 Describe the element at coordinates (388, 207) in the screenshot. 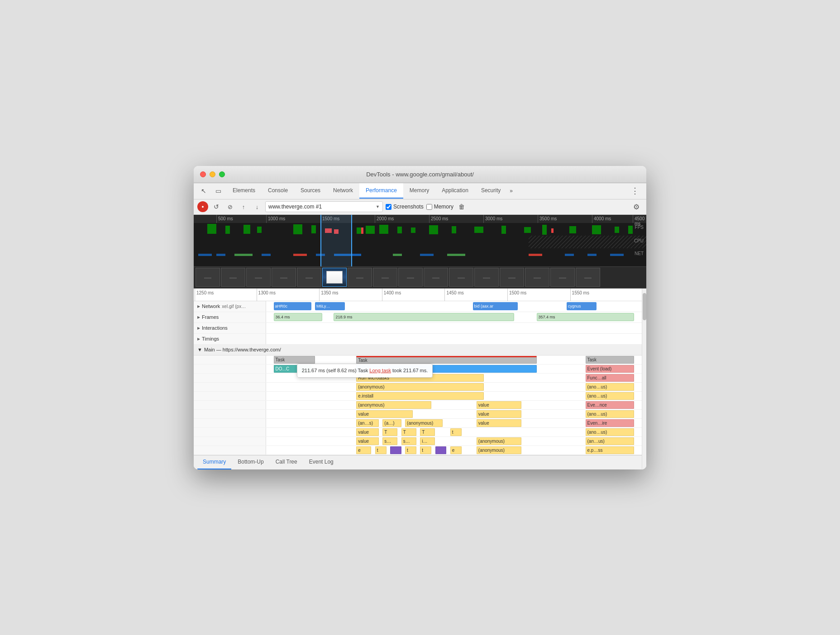

I see `screenshots-checkbox` at that location.